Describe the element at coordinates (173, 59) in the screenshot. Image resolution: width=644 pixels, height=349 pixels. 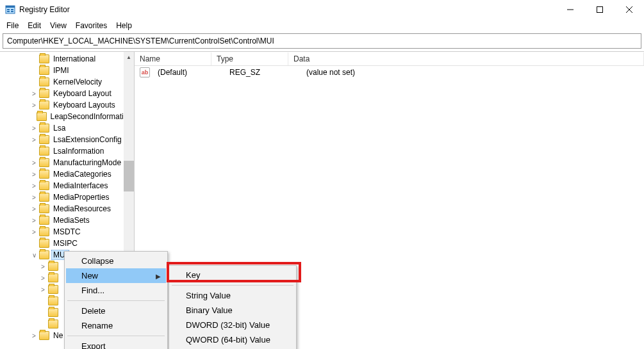
I see `col-name: Name` at that location.